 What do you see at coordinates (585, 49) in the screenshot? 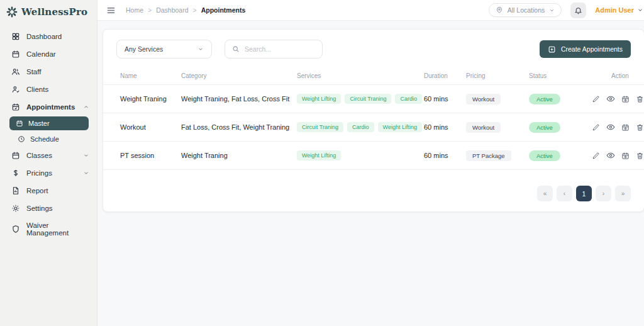
I see `create-appointments-button: Create Appointments` at bounding box center [585, 49].